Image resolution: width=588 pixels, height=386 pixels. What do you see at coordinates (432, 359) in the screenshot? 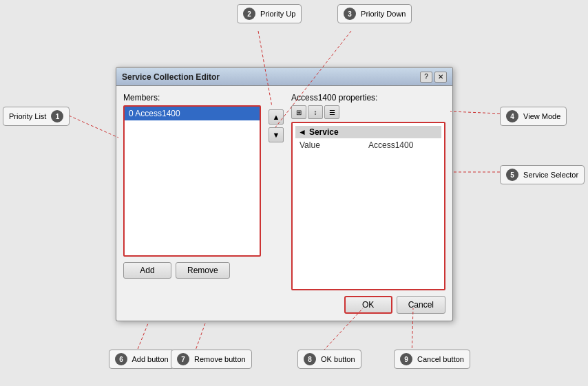
I see `callout-cancel-button: 9 Cancel button` at bounding box center [432, 359].